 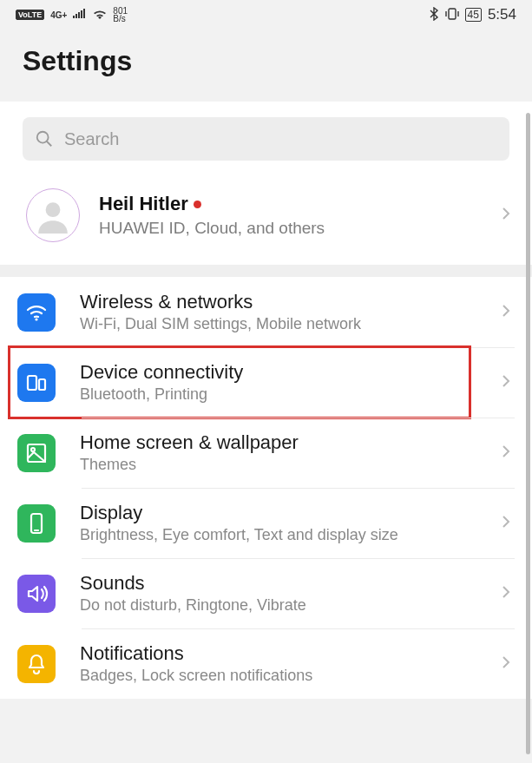 What do you see at coordinates (189, 443) in the screenshot?
I see `item-title: Home screen & wallpaper` at bounding box center [189, 443].